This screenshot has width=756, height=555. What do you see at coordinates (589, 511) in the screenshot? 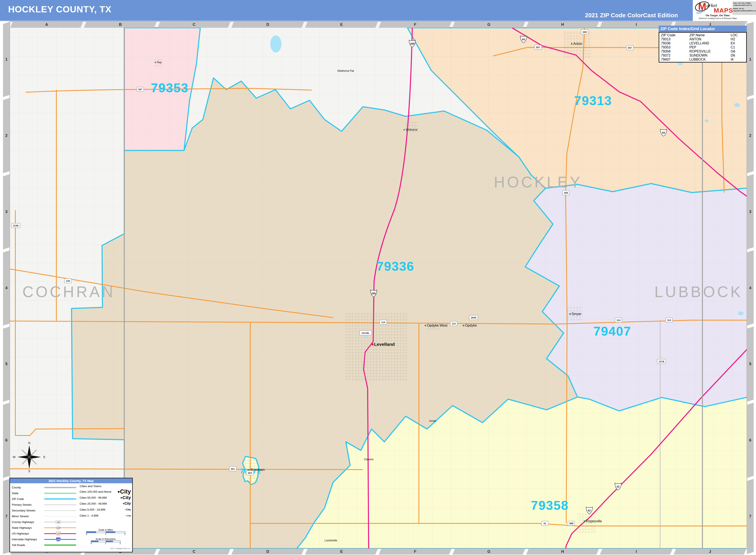
I see `svg-text: 62` at bounding box center [589, 511].